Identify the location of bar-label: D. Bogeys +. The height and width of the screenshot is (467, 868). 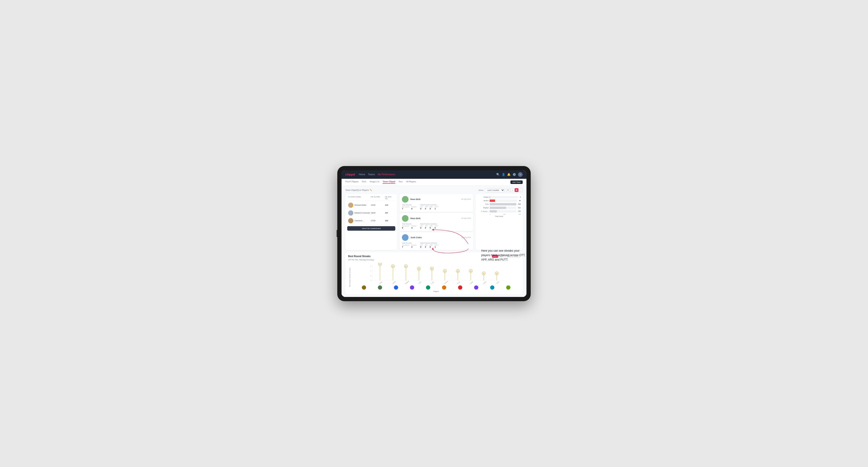
(483, 211).